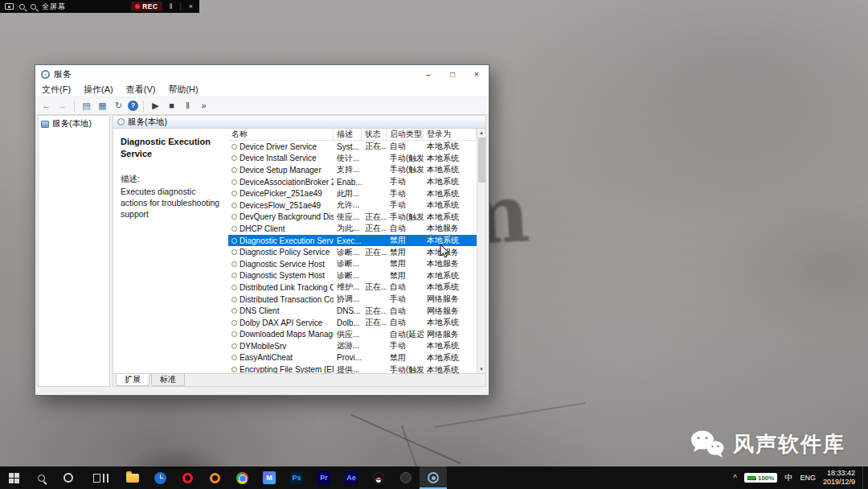 The height and width of the screenshot is (489, 868). I want to click on table-row: Distributed Link Tracking C... 维护... 正在.…, so click(352, 288).